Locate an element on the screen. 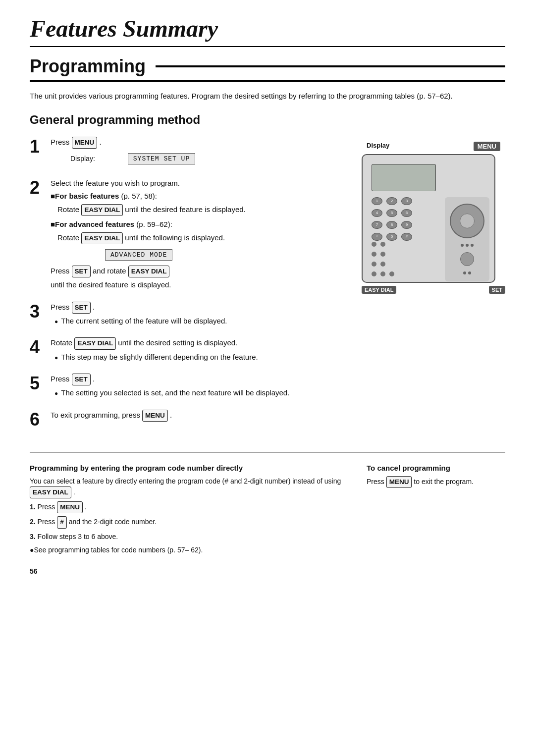 The height and width of the screenshot is (756, 535). easy-dial-control is located at coordinates (467, 221).